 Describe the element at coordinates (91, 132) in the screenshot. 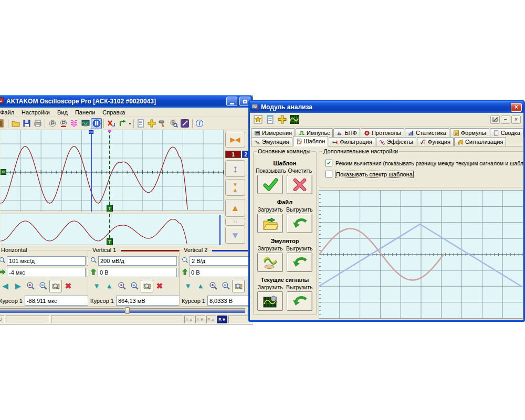

I see `cursor-handle` at that location.